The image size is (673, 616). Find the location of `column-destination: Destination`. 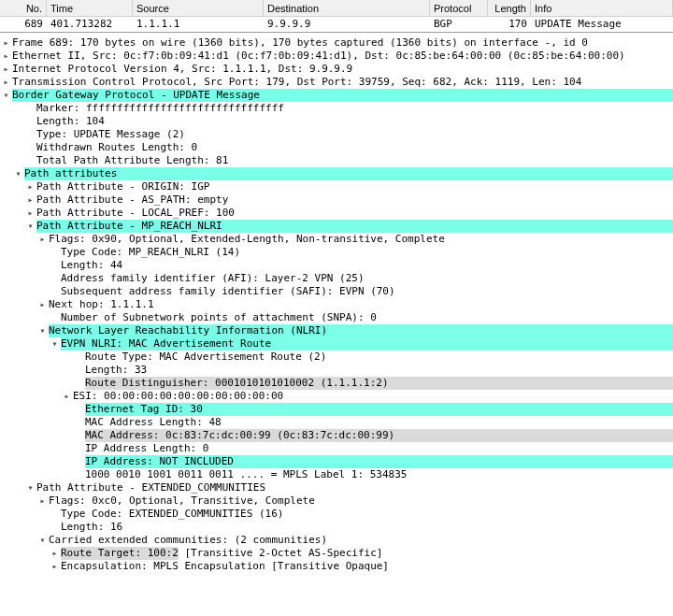

column-destination: Destination is located at coordinates (347, 8).